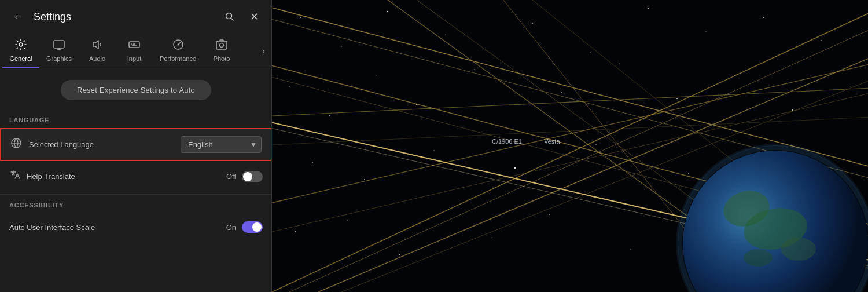 The height and width of the screenshot is (292, 868). Describe the element at coordinates (222, 59) in the screenshot. I see `tab-photo-label: Photo` at that location.